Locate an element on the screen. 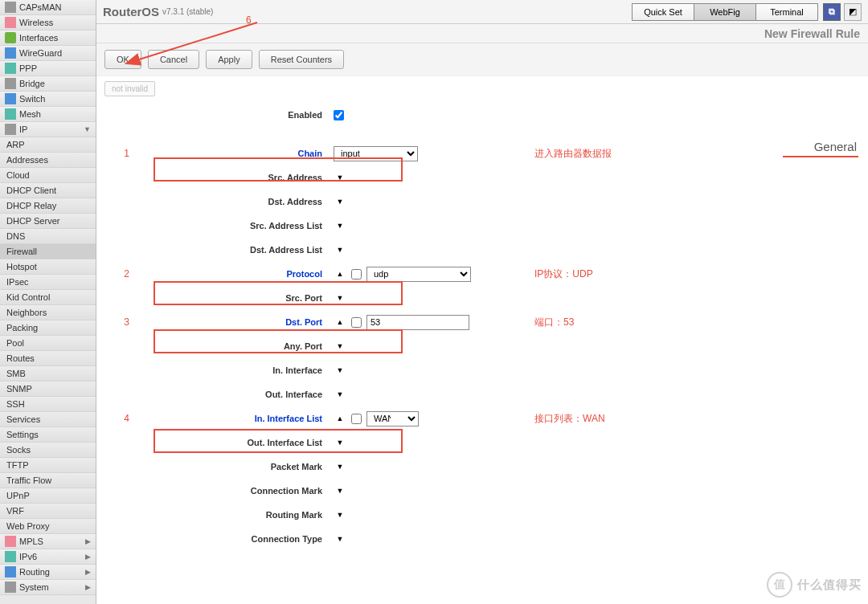  sidebar-item-tftp: TFTP is located at coordinates (48, 466).